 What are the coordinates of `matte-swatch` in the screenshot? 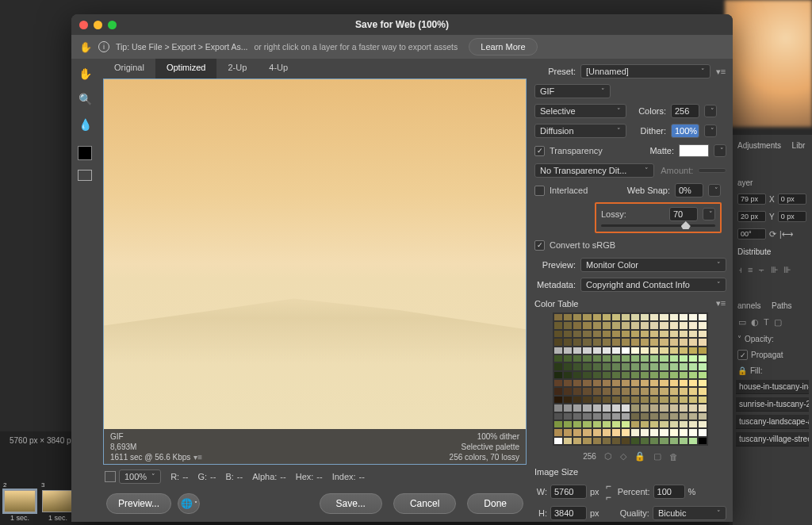 It's located at (694, 151).